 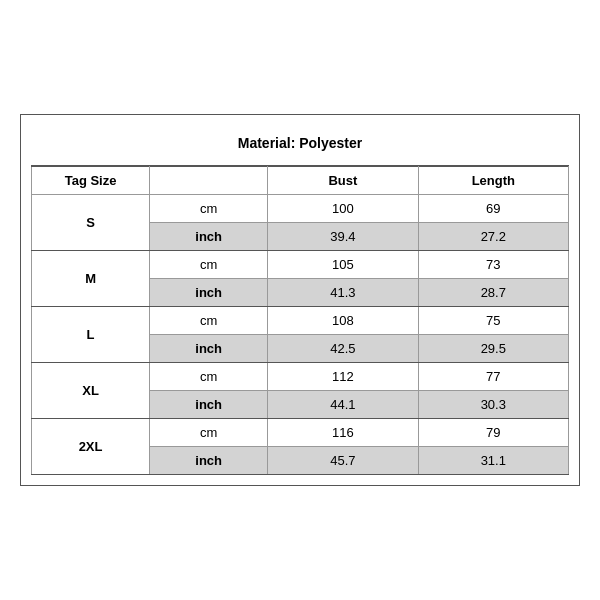 What do you see at coordinates (91, 223) in the screenshot?
I see `tag-size-cell: S` at bounding box center [91, 223].